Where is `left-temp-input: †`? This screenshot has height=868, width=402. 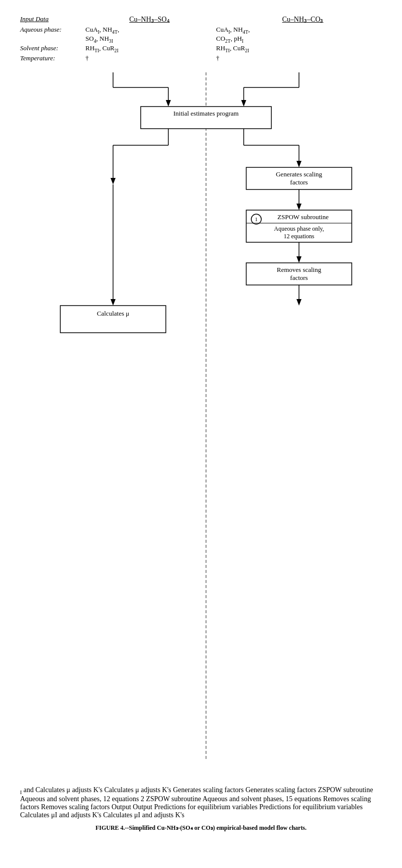 left-temp-input: † is located at coordinates (126, 58).